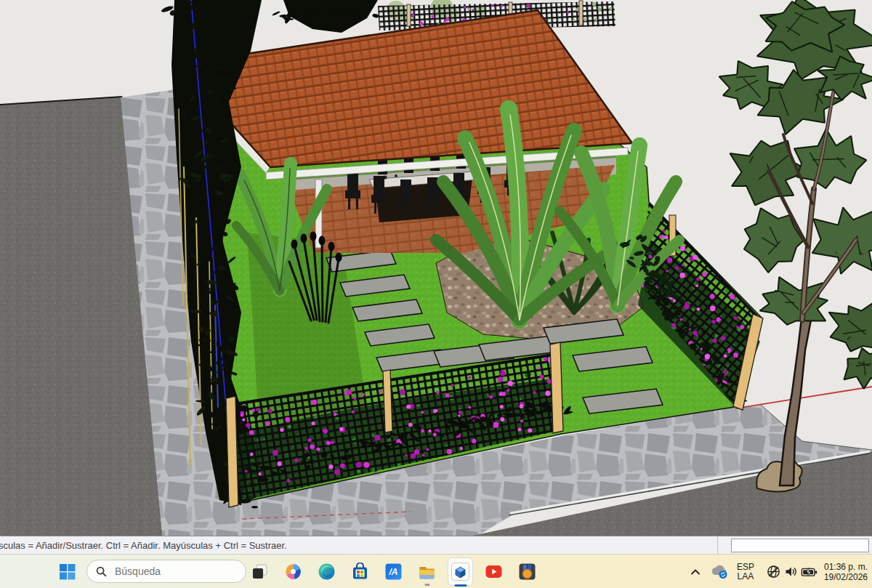  I want to click on tray-chevron-up-icon, so click(695, 572).